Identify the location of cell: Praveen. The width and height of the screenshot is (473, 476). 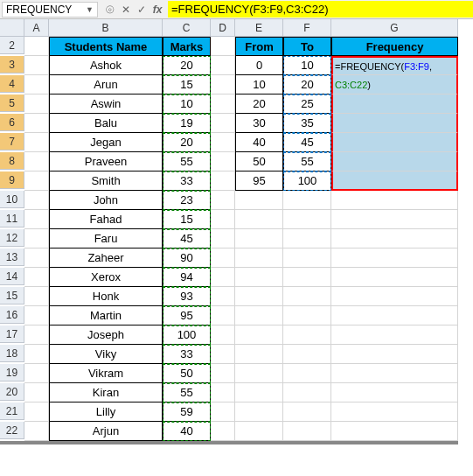
(106, 162).